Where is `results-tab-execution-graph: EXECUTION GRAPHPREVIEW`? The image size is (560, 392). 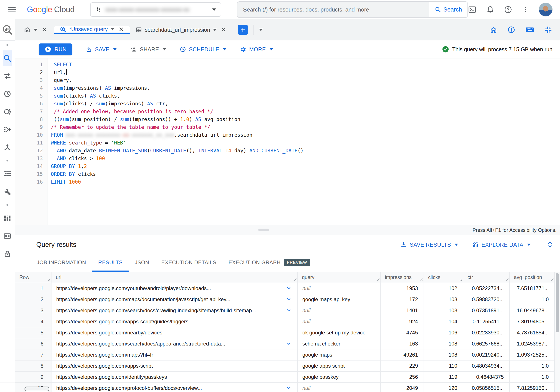 results-tab-execution-graph: EXECUTION GRAPHPREVIEW is located at coordinates (269, 263).